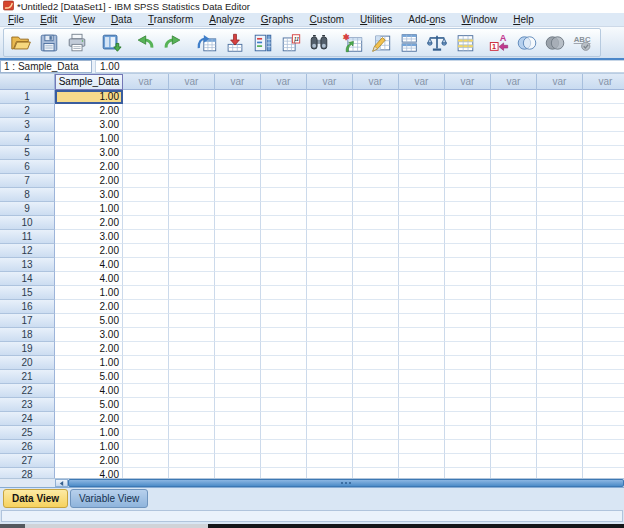  What do you see at coordinates (28, 97) in the screenshot?
I see `row-header: 1` at bounding box center [28, 97].